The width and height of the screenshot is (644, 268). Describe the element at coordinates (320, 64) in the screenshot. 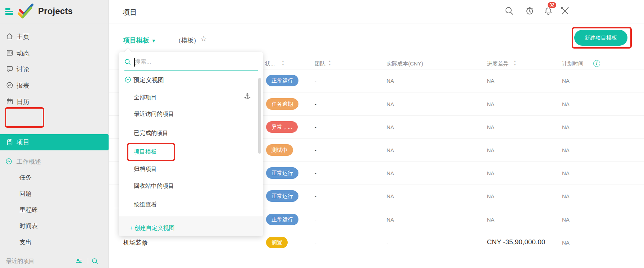

I see `col-header-team: 团队` at that location.